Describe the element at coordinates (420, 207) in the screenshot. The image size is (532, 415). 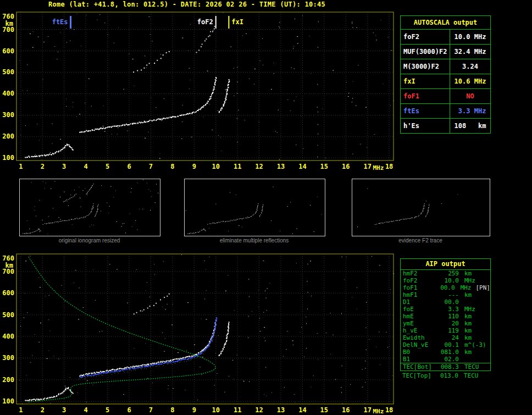
I see `thumbnail-evidence-f2-trace-image` at that location.